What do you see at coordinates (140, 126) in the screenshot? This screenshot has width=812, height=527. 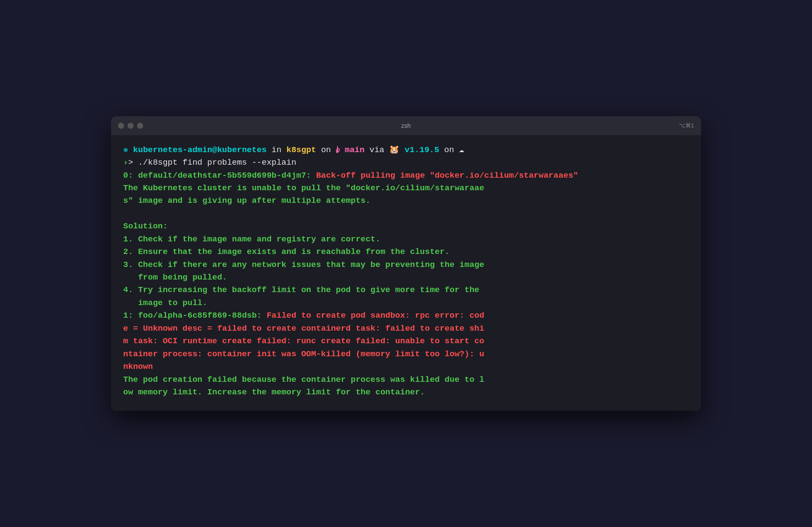 I see `maximize-button` at bounding box center [140, 126].